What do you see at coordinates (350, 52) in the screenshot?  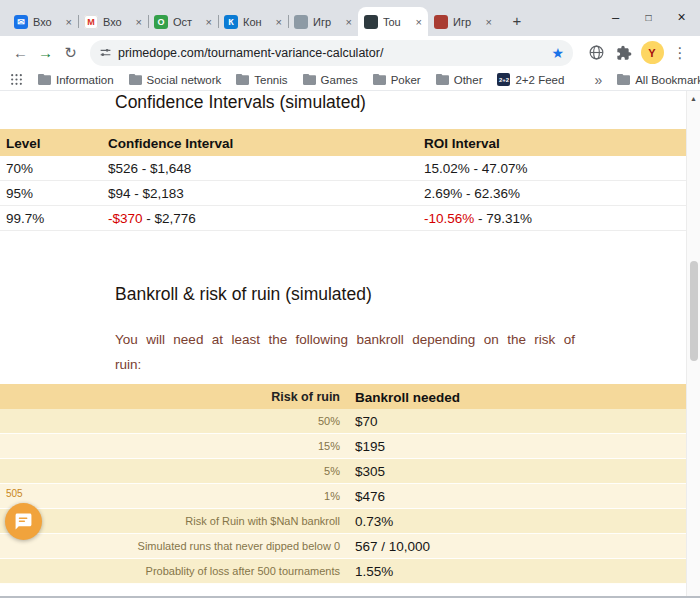 I see `navigation-bar: ← → ↻ primedope.com/tournament-variance-…` at bounding box center [350, 52].